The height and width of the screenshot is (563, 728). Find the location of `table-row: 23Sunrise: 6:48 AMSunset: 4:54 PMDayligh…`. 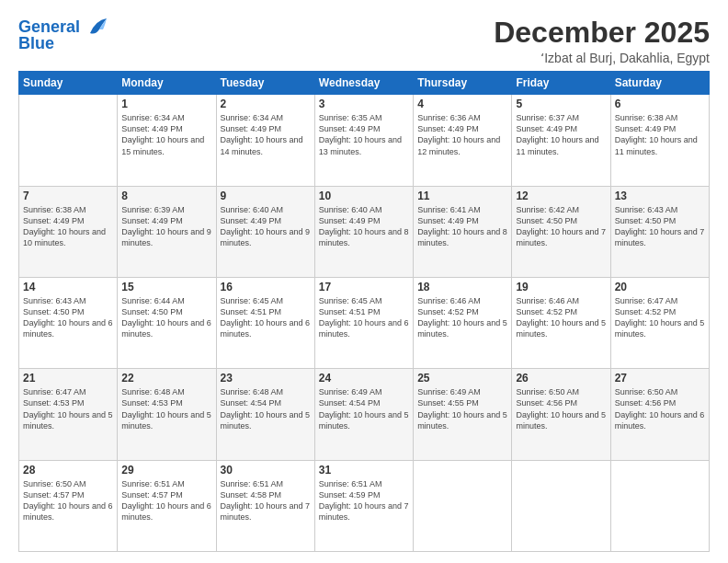

table-row: 23Sunrise: 6:48 AMSunset: 4:54 PMDayligh… is located at coordinates (265, 414).